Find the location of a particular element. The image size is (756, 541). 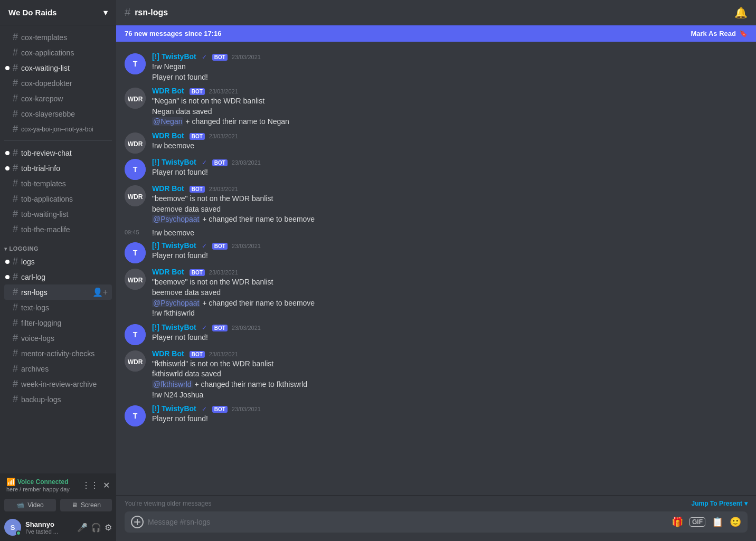

category-logging: ▾ LOGGING is located at coordinates (58, 245).